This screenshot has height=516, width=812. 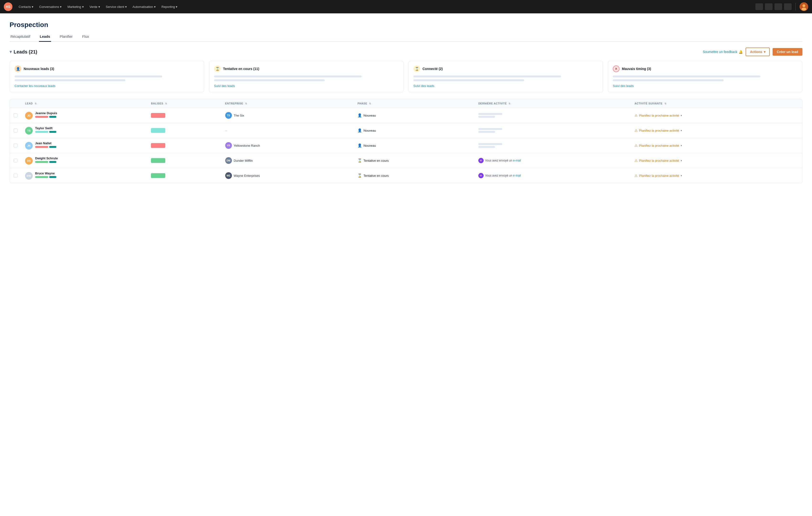 What do you see at coordinates (29, 146) in the screenshot?
I see `lead-avatar: JN` at bounding box center [29, 146].